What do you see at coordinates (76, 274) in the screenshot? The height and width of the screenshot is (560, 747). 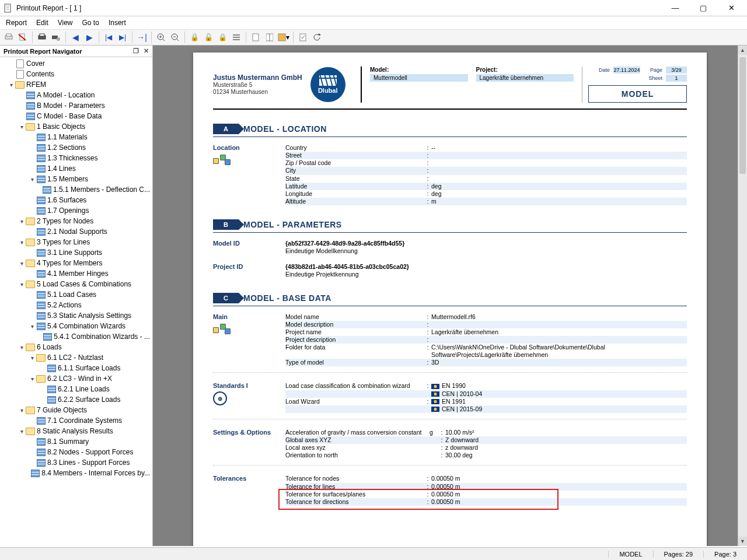 I see `tree-item: 4.1 Member Hinges` at bounding box center [76, 274].